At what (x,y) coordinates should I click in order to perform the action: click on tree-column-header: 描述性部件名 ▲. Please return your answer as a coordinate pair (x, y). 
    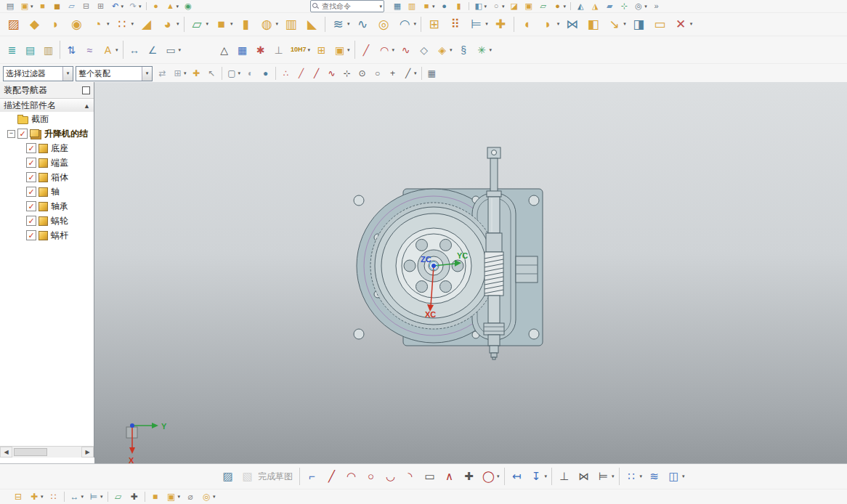
    Looking at the image, I should click on (46, 106).